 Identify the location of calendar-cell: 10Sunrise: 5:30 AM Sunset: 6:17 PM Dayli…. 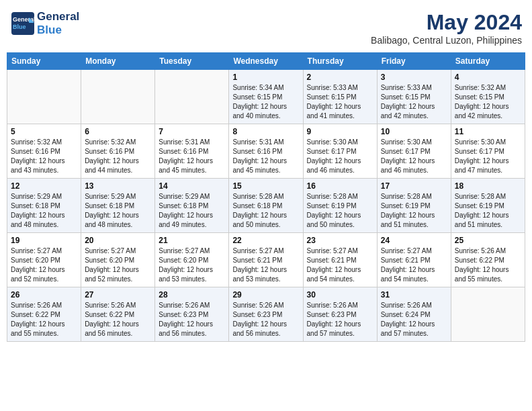
(414, 152).